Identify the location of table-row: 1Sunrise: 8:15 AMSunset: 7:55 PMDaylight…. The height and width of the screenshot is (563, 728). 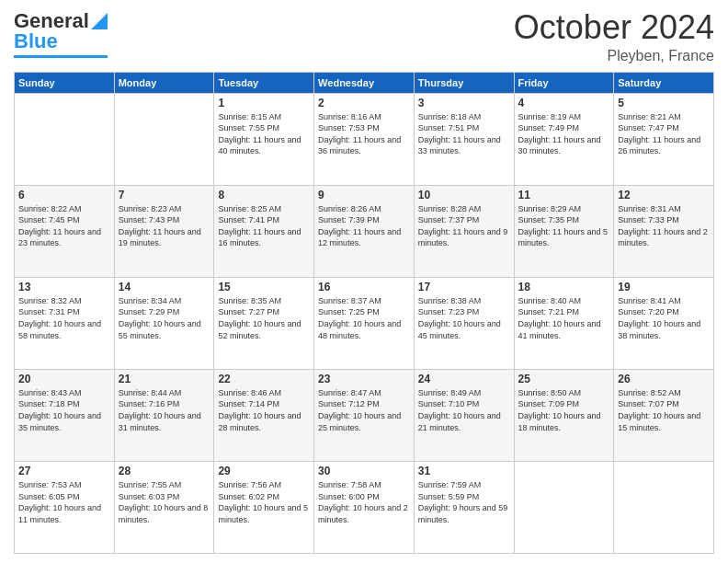
(265, 139).